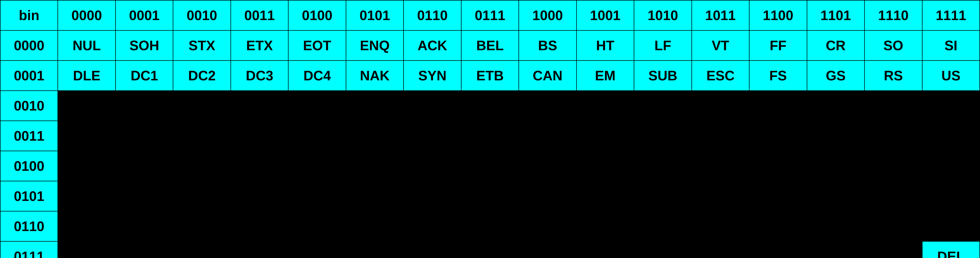 The height and width of the screenshot is (258, 980). What do you see at coordinates (259, 15) in the screenshot?
I see `col-header-0011: 0011` at bounding box center [259, 15].